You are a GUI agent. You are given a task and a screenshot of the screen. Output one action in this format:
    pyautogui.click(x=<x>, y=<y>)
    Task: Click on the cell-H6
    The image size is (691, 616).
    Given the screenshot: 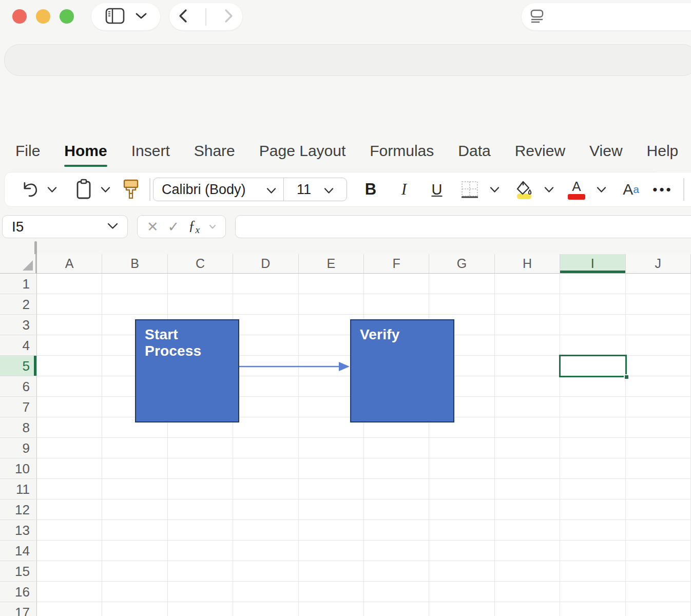 What is the action you would take?
    pyautogui.click(x=528, y=387)
    